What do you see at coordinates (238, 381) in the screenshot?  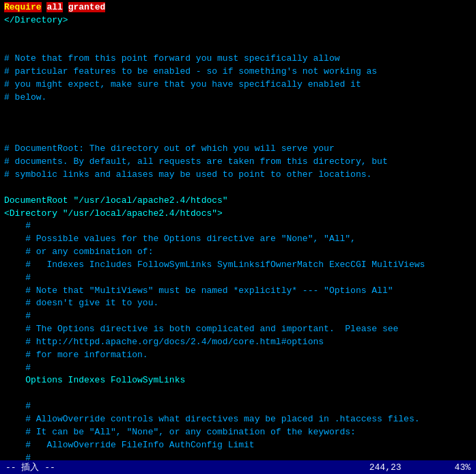 I see `line-options-directive: Options Indexes FollowSymLinks` at bounding box center [238, 381].